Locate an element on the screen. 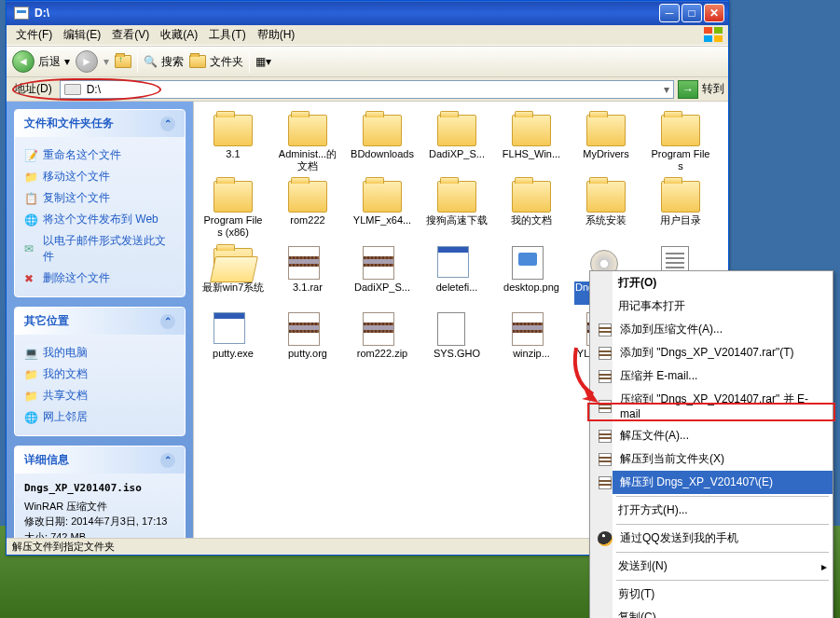 This screenshot has width=840, height=618. file-item: 最新win7系统 is located at coordinates (233, 276).